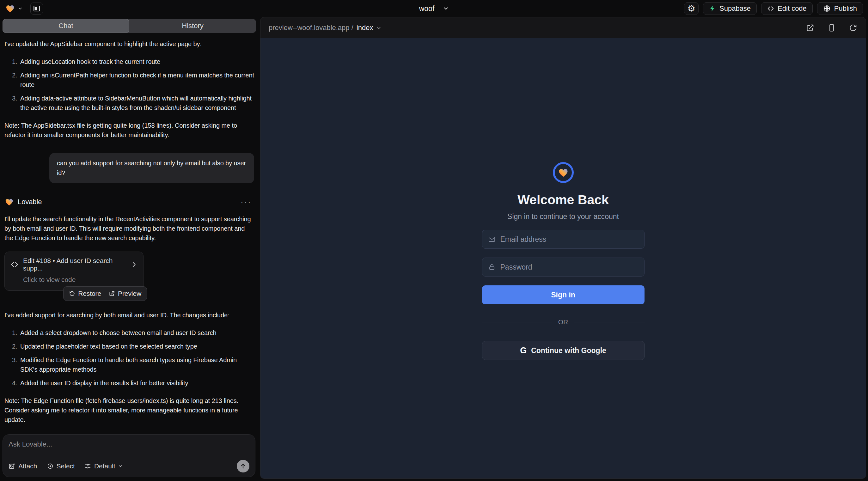 The height and width of the screenshot is (481, 868). Describe the element at coordinates (30, 202) in the screenshot. I see `assistant-name: Lovable` at that location.